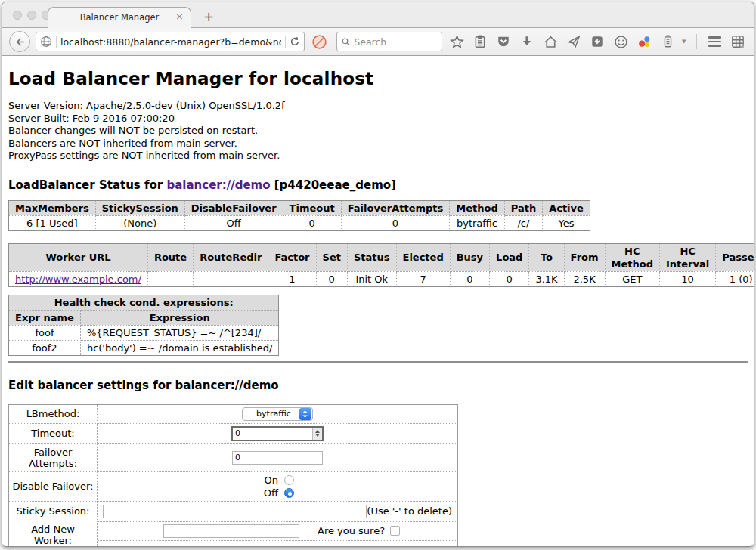 Image resolution: width=756 pixels, height=550 pixels. Describe the element at coordinates (423, 257) in the screenshot. I see `worker-col-header: Elected` at that location.